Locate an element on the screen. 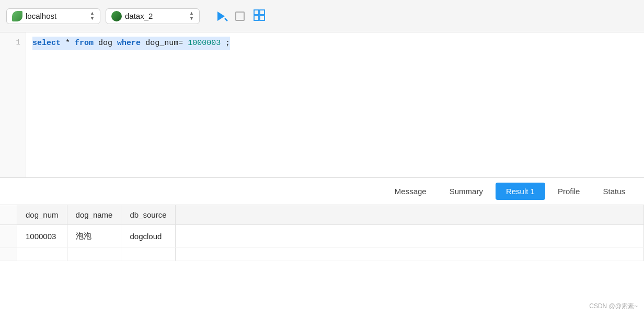 The width and height of the screenshot is (644, 315). semicolon: ; is located at coordinates (228, 43).